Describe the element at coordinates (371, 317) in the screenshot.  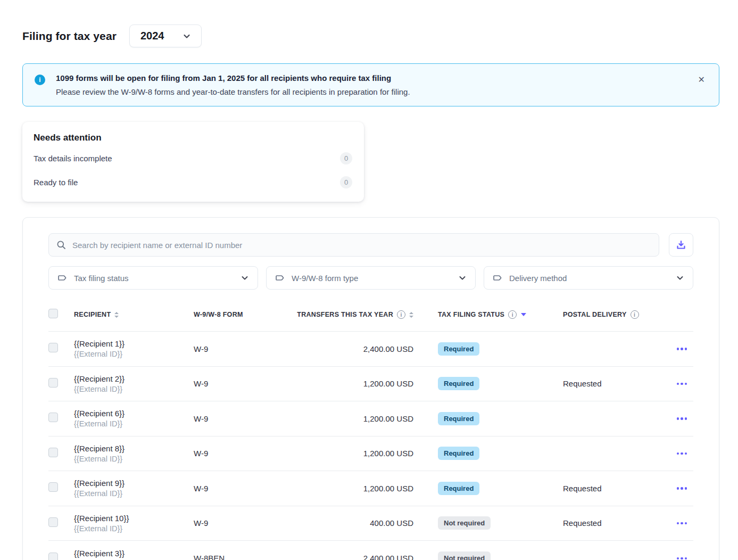
I see `table-header: RECIPIENT W-9/W-8 FORM TRANSFERS THIS TA…` at that location.